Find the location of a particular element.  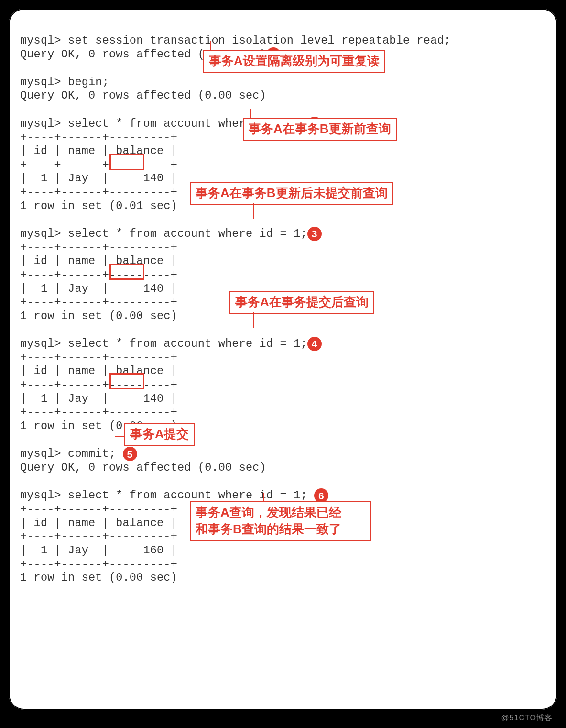

badge-3: 3 is located at coordinates (315, 234).